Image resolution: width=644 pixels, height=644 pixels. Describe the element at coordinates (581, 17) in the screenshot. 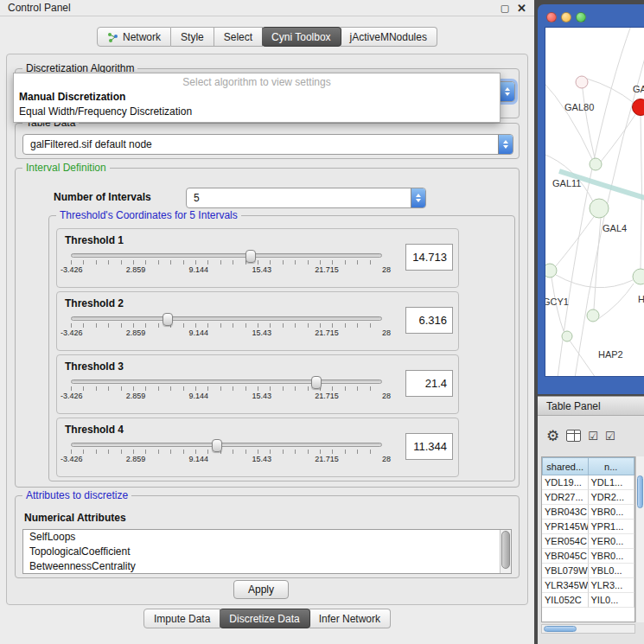

I see `zoom-traffic-light-icon` at that location.